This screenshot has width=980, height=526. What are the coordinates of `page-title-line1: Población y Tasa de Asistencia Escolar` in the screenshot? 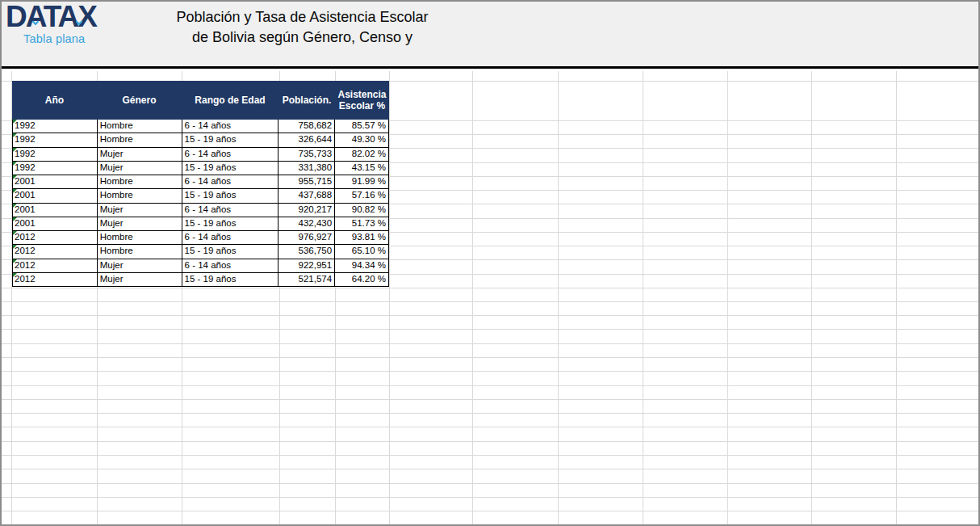 It's located at (302, 18).